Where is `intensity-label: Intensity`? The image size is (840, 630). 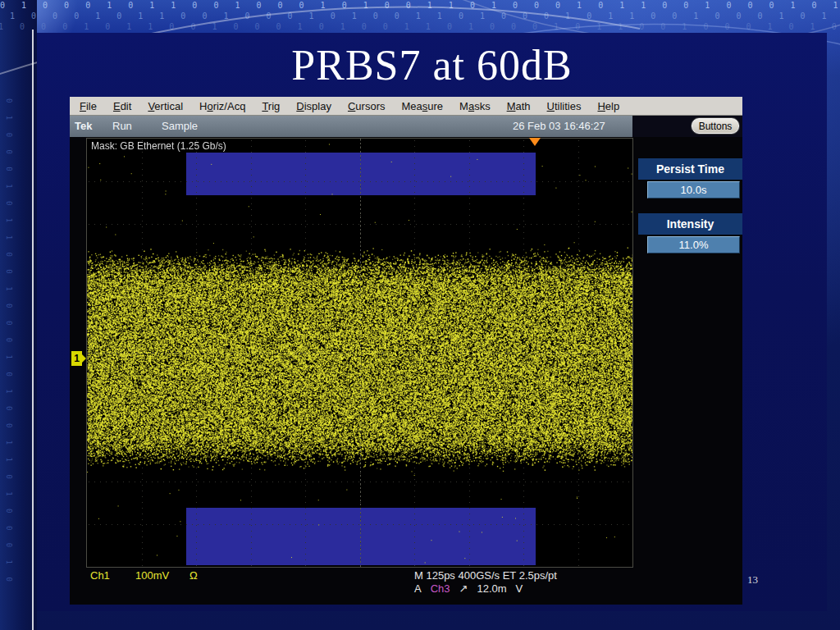 intensity-label: Intensity is located at coordinates (691, 224).